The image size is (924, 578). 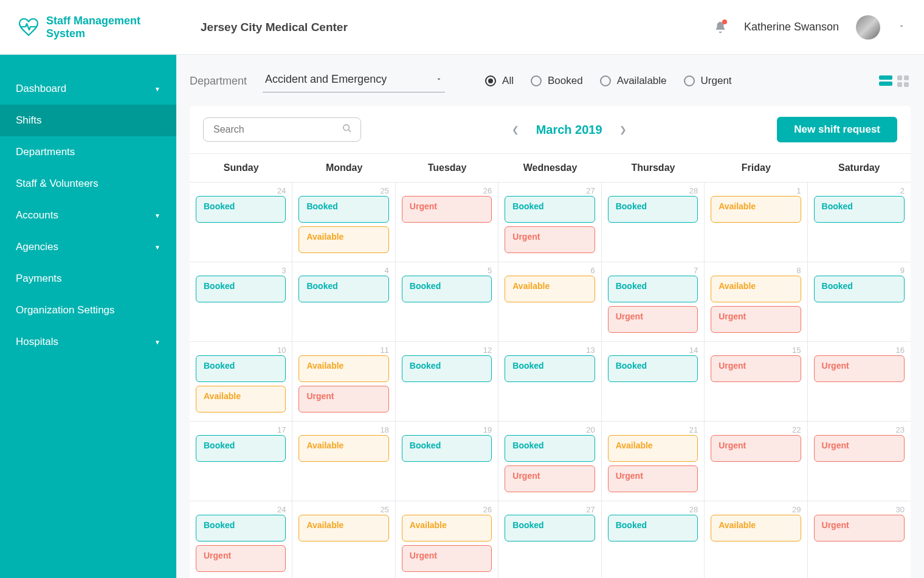 I want to click on calendar-cell: 4Booked, so click(x=344, y=302).